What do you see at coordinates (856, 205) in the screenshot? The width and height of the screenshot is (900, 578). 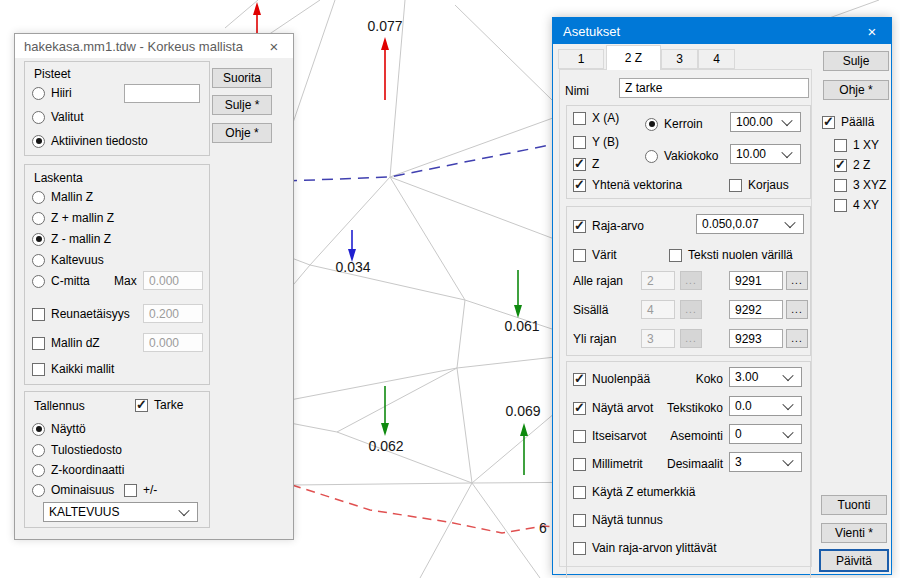 I see `layer-4-xy-checkbox-row: 4 XY` at bounding box center [856, 205].